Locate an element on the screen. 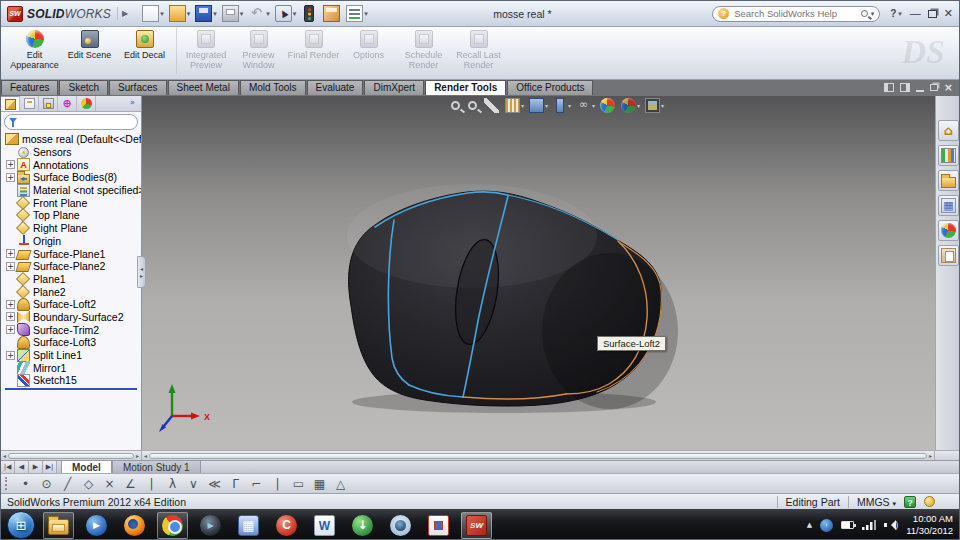  line-tool-icon: ╱ is located at coordinates (68, 484).